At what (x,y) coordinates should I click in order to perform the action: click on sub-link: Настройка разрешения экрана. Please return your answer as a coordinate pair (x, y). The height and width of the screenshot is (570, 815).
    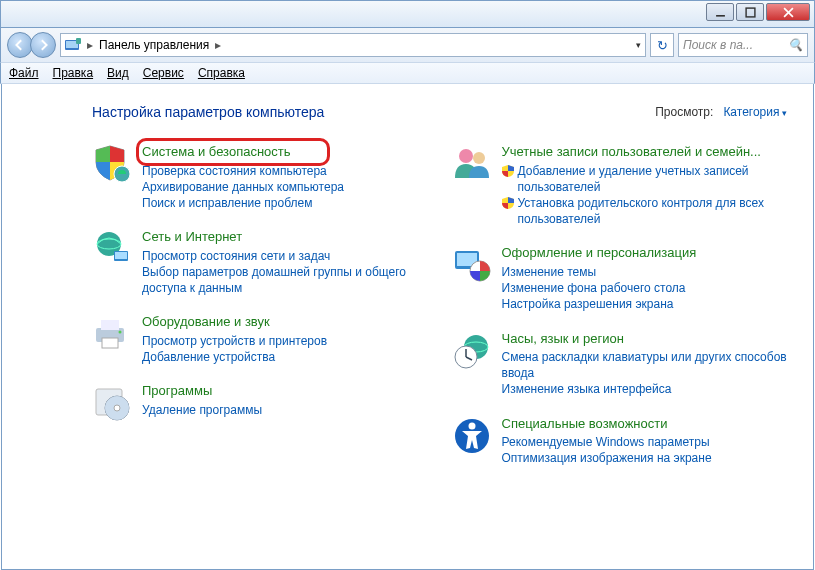
    Looking at the image, I should click on (645, 304).